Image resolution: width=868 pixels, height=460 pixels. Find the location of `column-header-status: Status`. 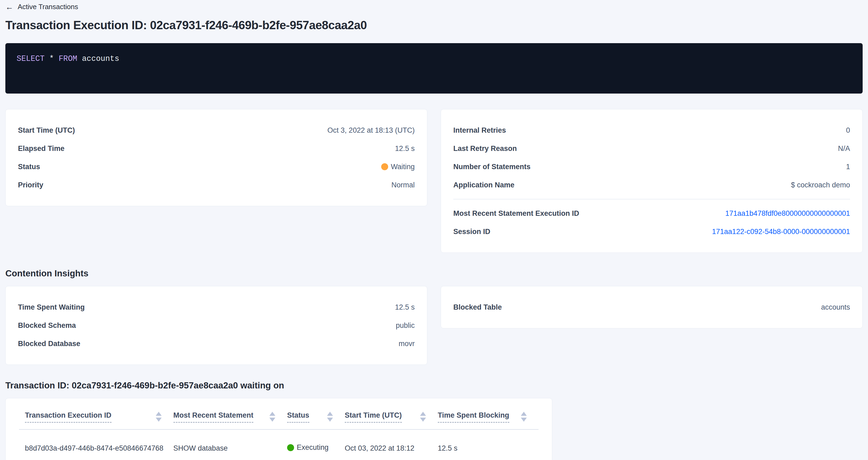

column-header-status: Status is located at coordinates (316, 417).